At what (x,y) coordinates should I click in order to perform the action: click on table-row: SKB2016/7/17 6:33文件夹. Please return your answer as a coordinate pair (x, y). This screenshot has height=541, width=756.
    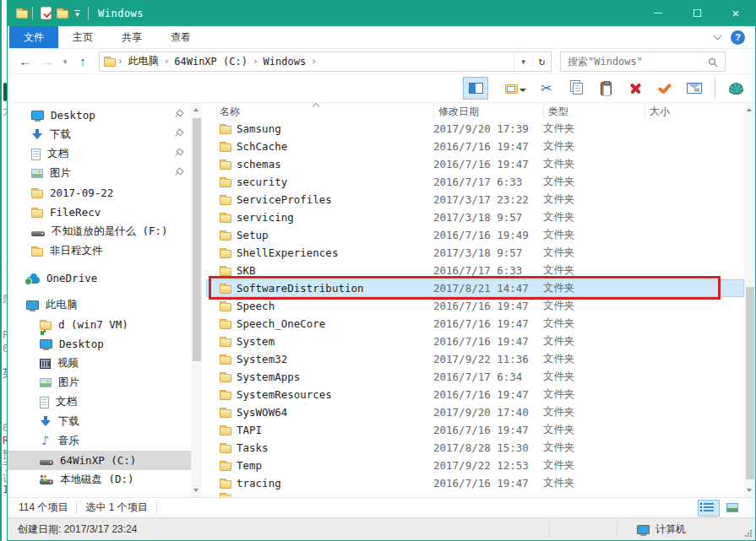
    Looking at the image, I should click on (475, 270).